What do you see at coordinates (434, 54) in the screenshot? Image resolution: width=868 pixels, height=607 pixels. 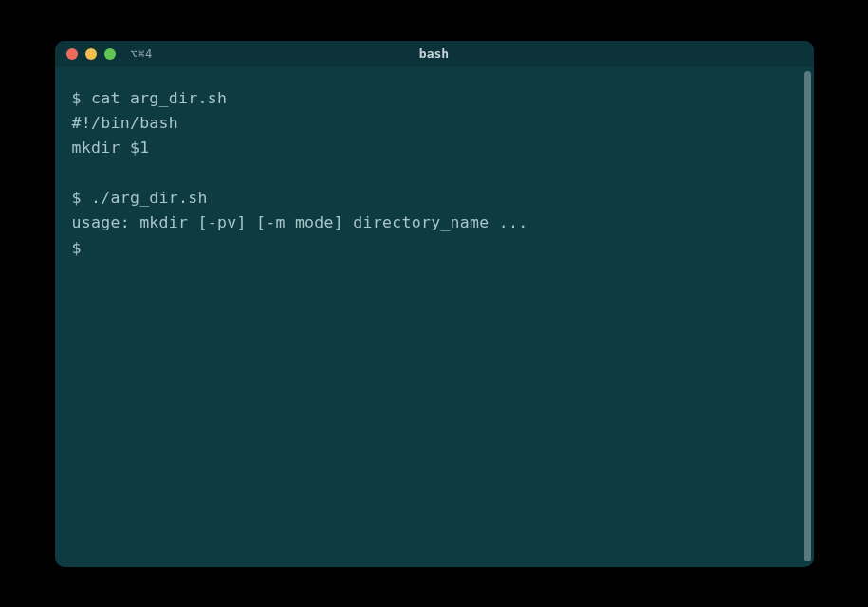 I see `title-bar: ⌥⌘4 bash` at bounding box center [434, 54].